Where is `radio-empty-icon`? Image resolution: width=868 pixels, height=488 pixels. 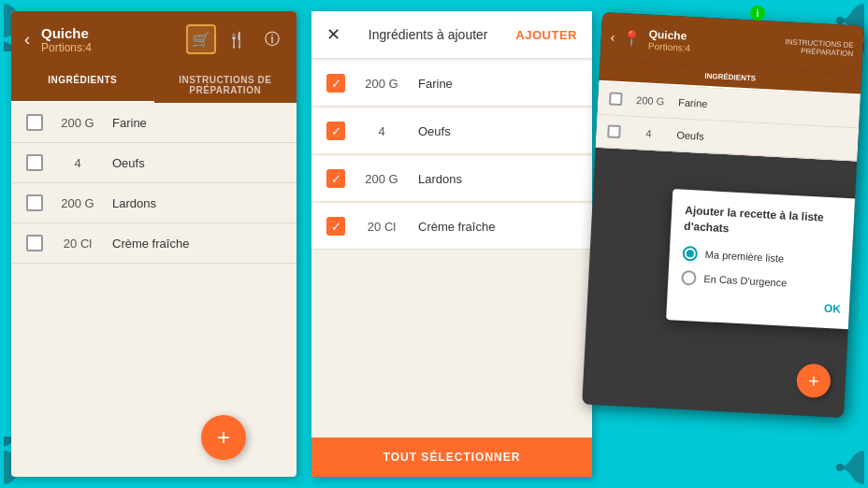
radio-empty-icon is located at coordinates (688, 277).